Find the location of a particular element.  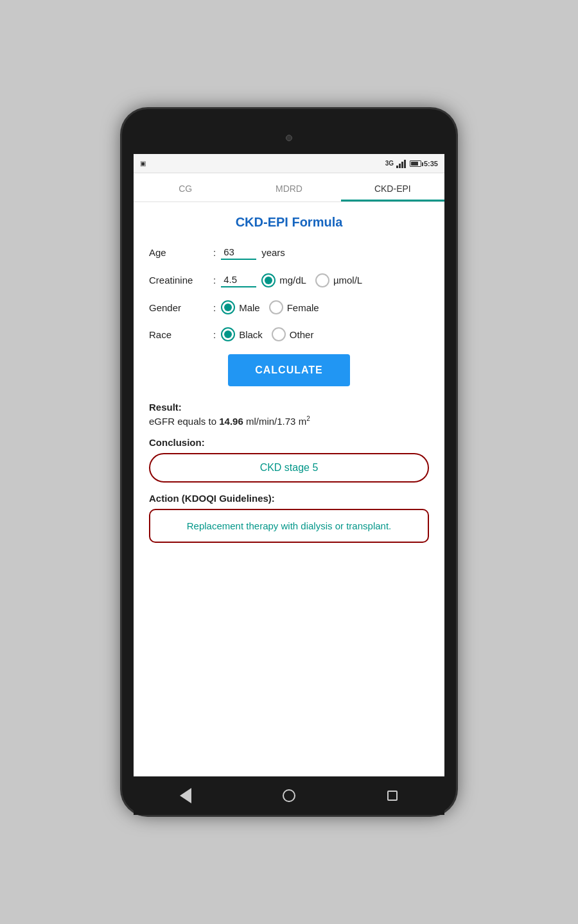

age-unit: years is located at coordinates (274, 253).